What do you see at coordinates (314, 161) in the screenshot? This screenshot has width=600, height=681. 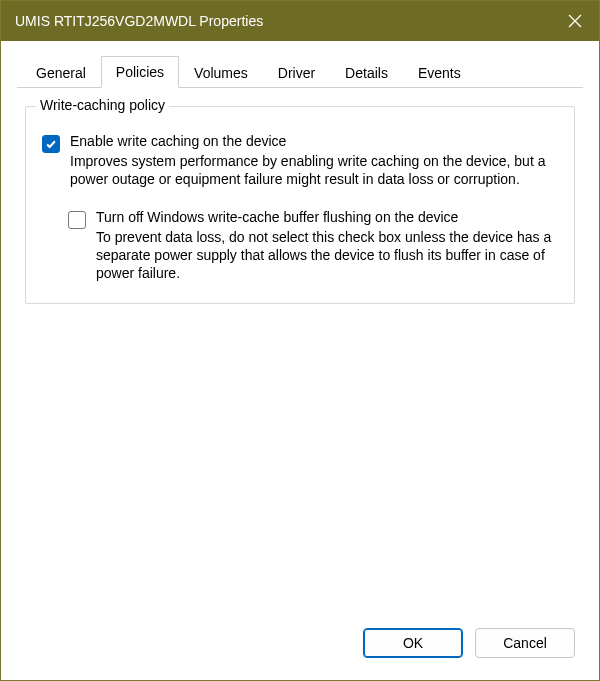 I see `enable-write-caching-text: Enable write caching on the device Impro…` at bounding box center [314, 161].